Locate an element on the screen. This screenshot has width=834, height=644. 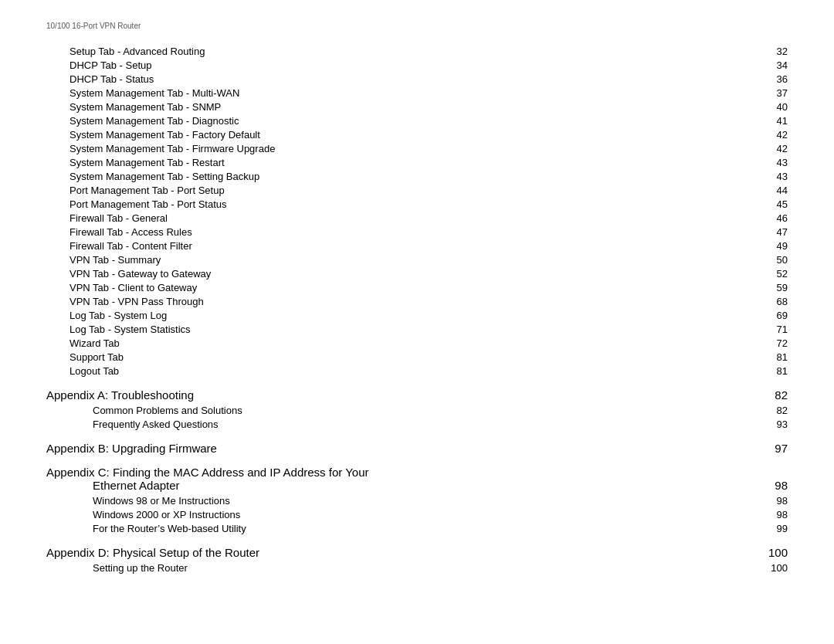
toc-page: 71 is located at coordinates (772, 329).